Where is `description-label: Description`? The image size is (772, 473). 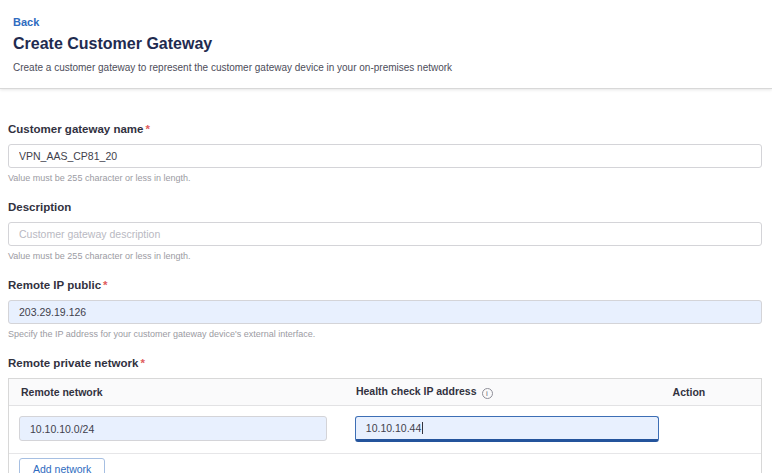
description-label: Description is located at coordinates (385, 207).